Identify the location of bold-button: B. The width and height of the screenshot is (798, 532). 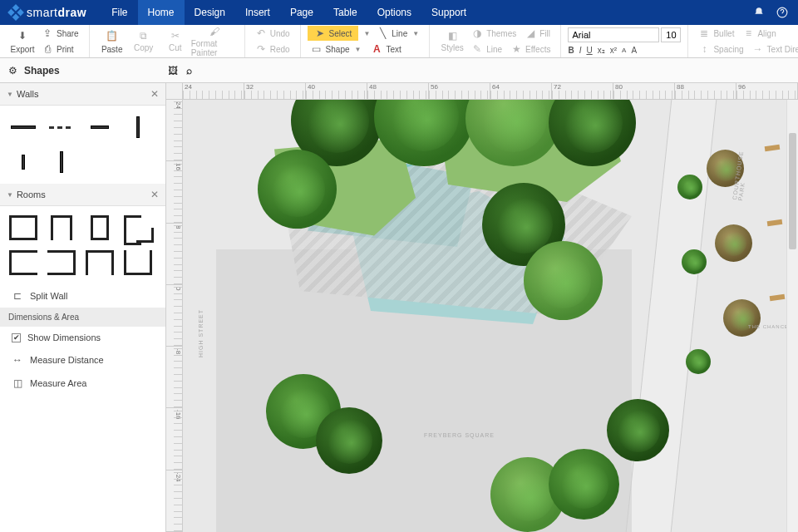
(570, 50).